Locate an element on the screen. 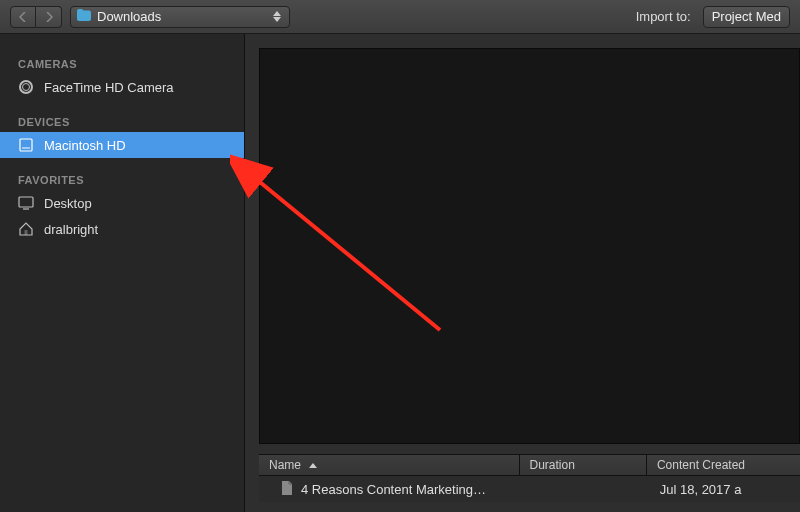  column-duration: Duration is located at coordinates (584, 465).